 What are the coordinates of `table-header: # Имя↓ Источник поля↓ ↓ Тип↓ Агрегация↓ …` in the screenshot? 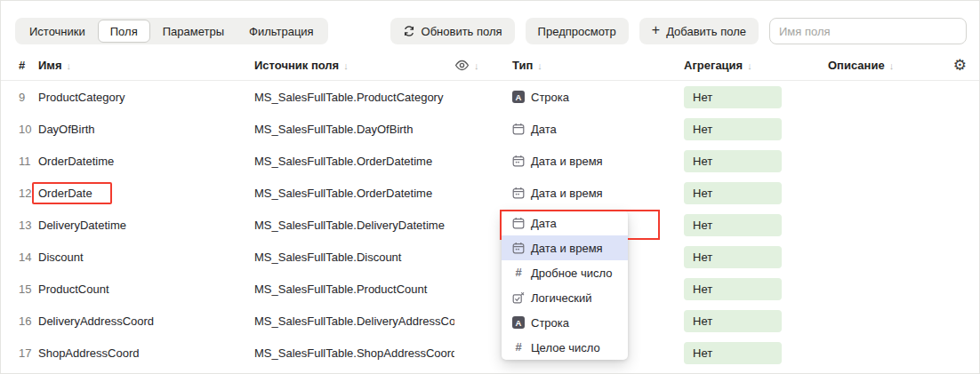 It's located at (490, 66).